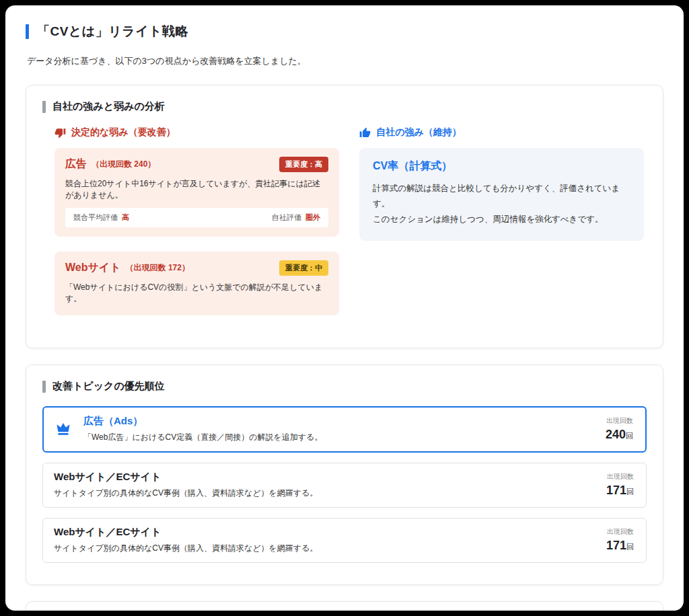 The image size is (689, 616). I want to click on weak-card-title-row: Webサイト （出現回数 172） 重要度：中, so click(196, 268).